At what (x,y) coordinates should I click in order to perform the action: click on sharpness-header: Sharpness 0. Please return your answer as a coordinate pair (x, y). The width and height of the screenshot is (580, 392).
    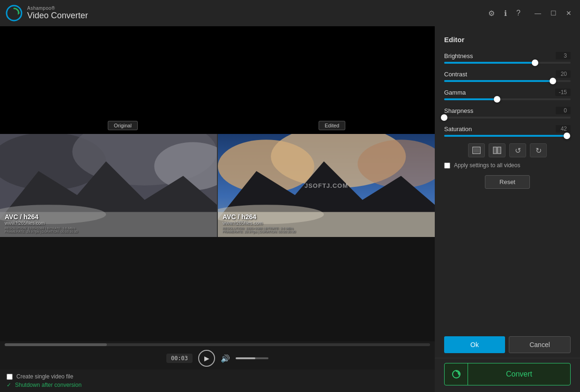
    Looking at the image, I should click on (507, 111).